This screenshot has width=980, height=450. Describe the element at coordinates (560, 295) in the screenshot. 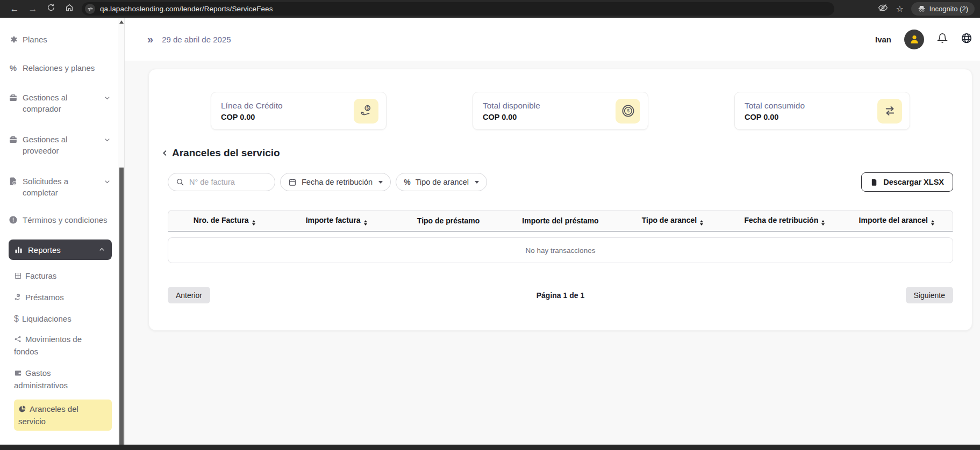

I see `page-status: Página 1 de 1` at that location.